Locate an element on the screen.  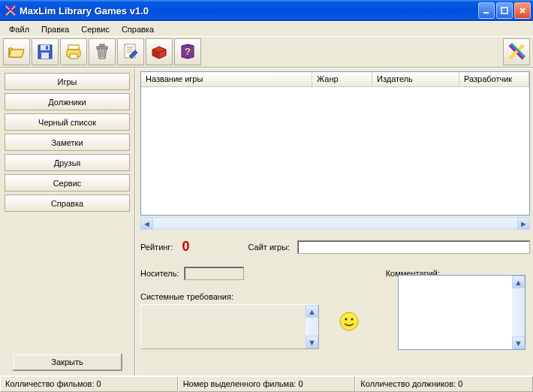
sidebar-item-service: Сервис is located at coordinates (68, 183).